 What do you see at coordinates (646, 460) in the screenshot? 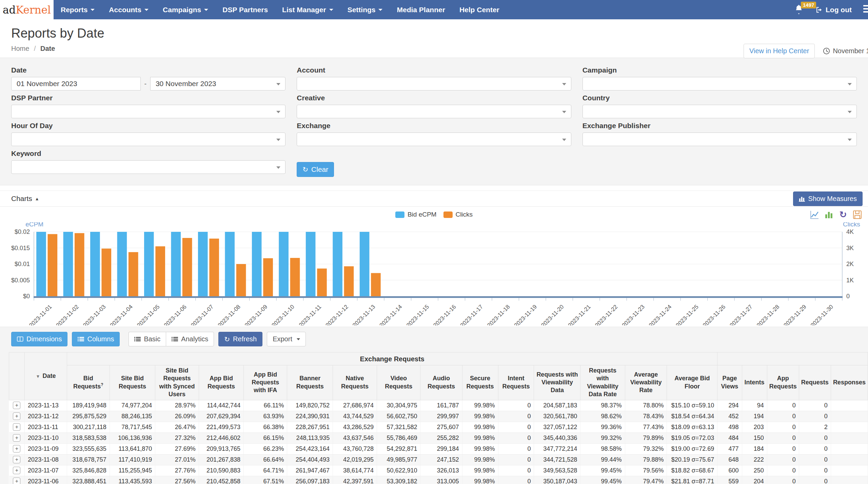
I see `value-cell: 79.88%` at bounding box center [646, 460].